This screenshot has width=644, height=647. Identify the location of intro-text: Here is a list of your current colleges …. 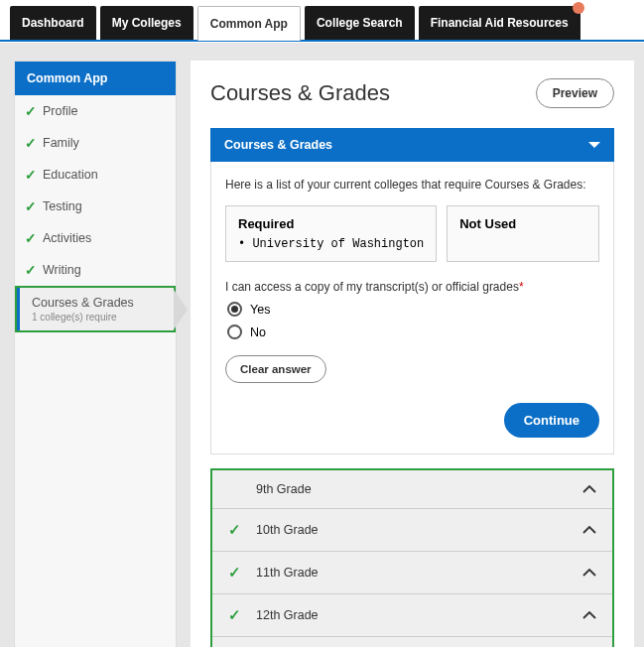
(413, 185).